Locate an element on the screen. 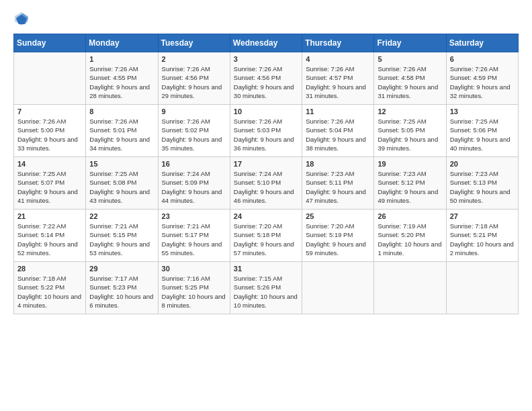  calendar-cell: 12Sunrise: 7:25 AMSunset: 5:05 PMDayligh… is located at coordinates (410, 131).